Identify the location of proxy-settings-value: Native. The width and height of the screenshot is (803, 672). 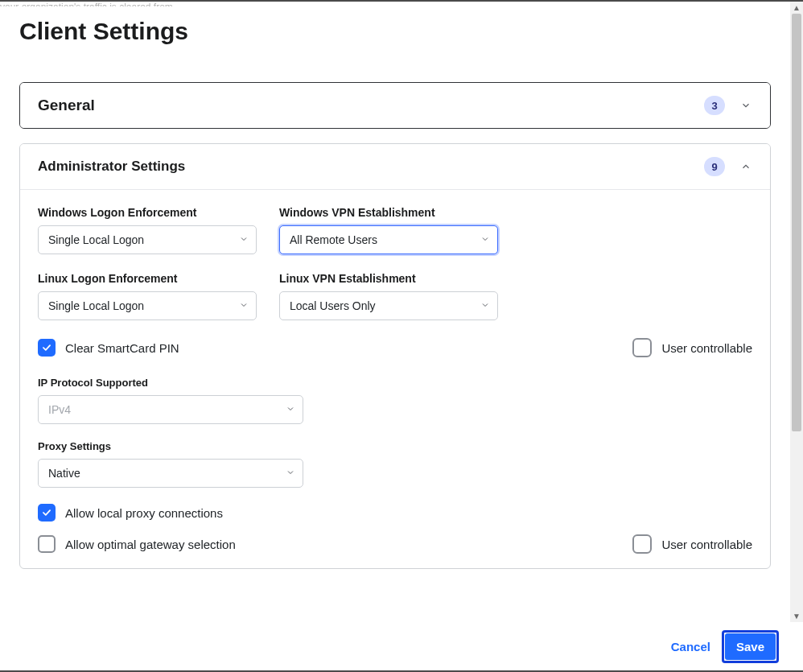
(64, 473).